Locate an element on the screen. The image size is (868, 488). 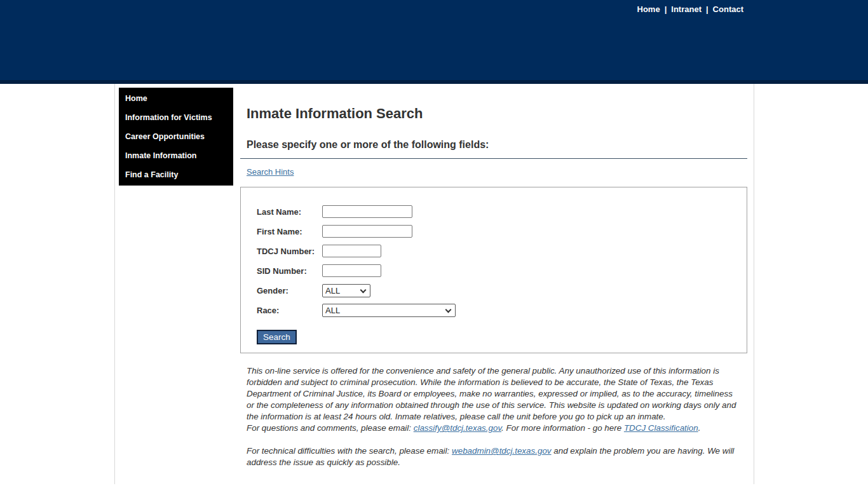
race-row: Race: ALL is located at coordinates (502, 310).